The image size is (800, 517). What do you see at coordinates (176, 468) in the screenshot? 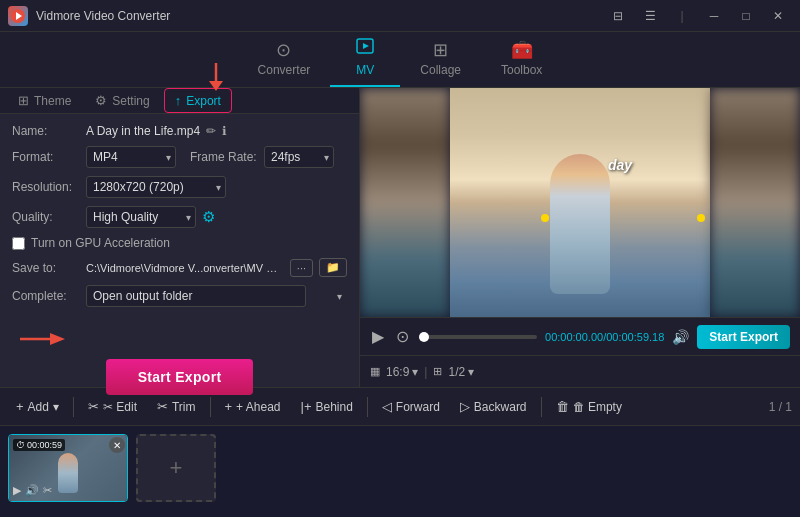
I see `add-clip-button: +` at bounding box center [176, 468].